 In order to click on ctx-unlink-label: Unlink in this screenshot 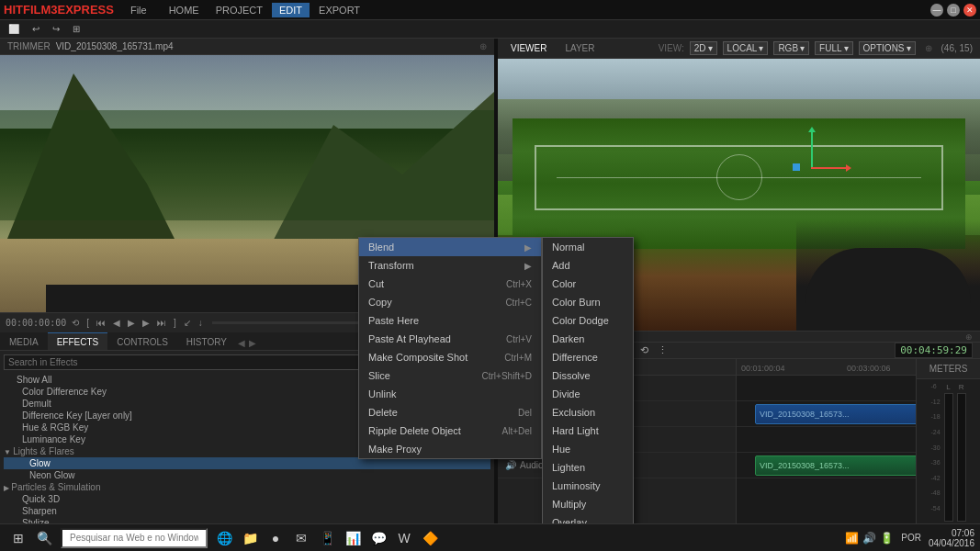, I will do `click(382, 394)`.